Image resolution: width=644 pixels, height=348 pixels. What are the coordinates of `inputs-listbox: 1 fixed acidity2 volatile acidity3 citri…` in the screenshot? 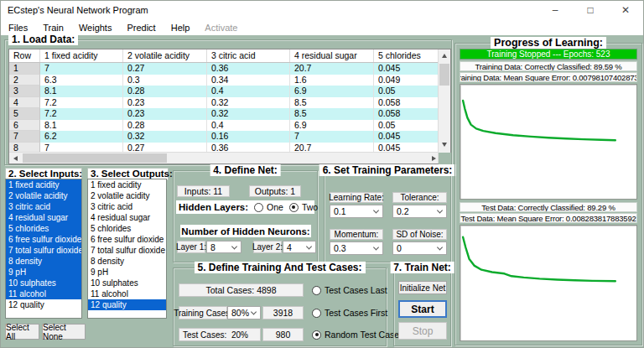 It's located at (44, 248).